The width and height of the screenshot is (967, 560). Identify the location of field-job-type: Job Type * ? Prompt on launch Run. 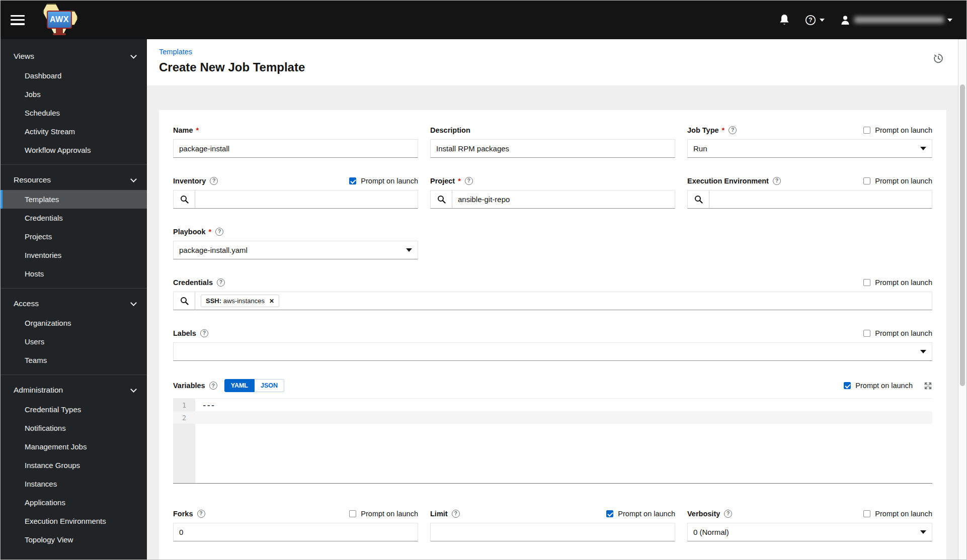
(810, 142).